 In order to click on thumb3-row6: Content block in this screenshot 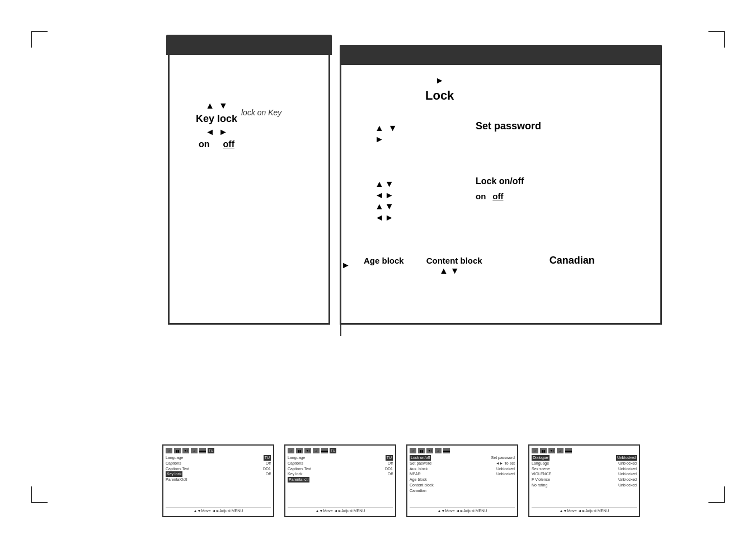, I will do `click(462, 485)`.